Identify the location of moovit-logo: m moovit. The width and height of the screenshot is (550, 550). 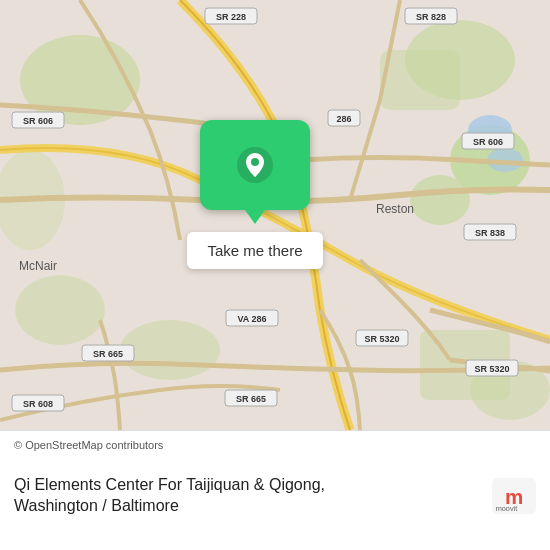
(514, 496).